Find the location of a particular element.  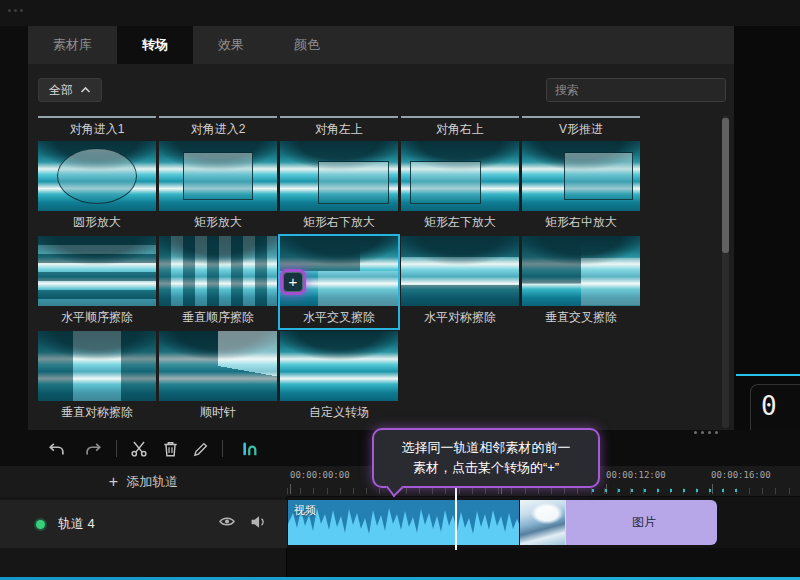

audio-note-tool-button is located at coordinates (251, 449).